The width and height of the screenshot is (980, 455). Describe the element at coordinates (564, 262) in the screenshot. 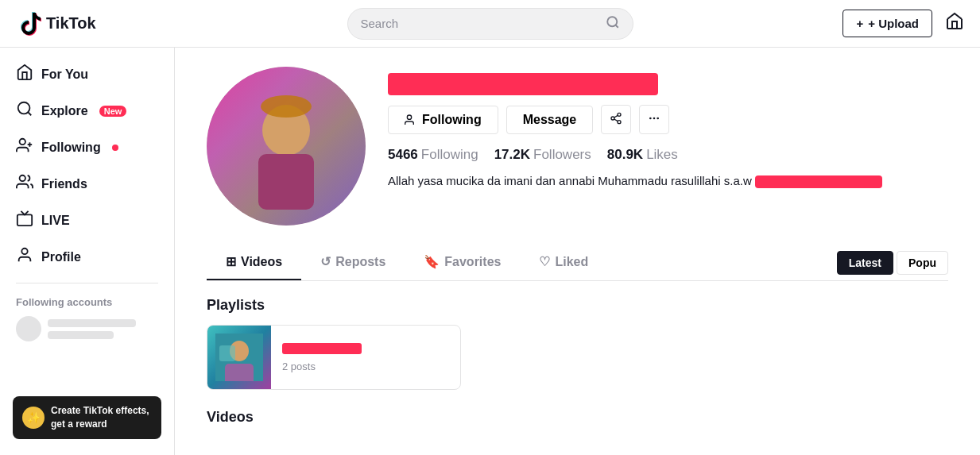

I see `tab-liked: ♡ Liked` at that location.